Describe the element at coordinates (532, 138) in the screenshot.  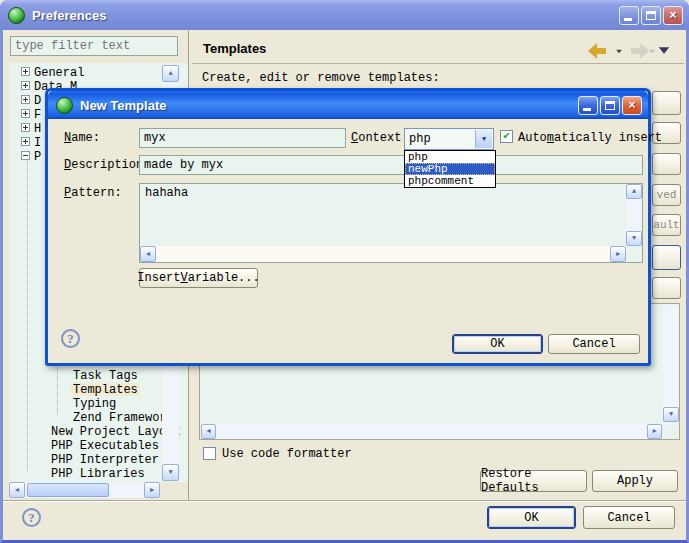
I see `auto-insert-label-pre: Auto` at that location.